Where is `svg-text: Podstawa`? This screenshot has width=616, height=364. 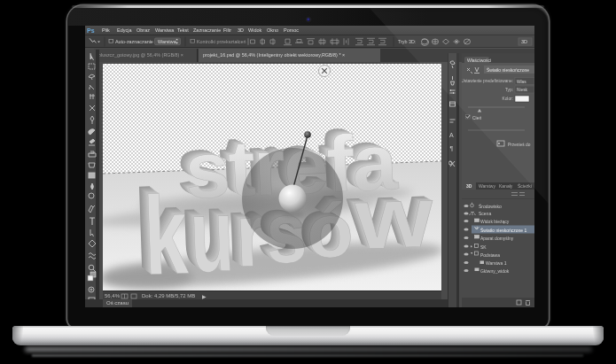 svg-text: Podstawa is located at coordinates (490, 255).